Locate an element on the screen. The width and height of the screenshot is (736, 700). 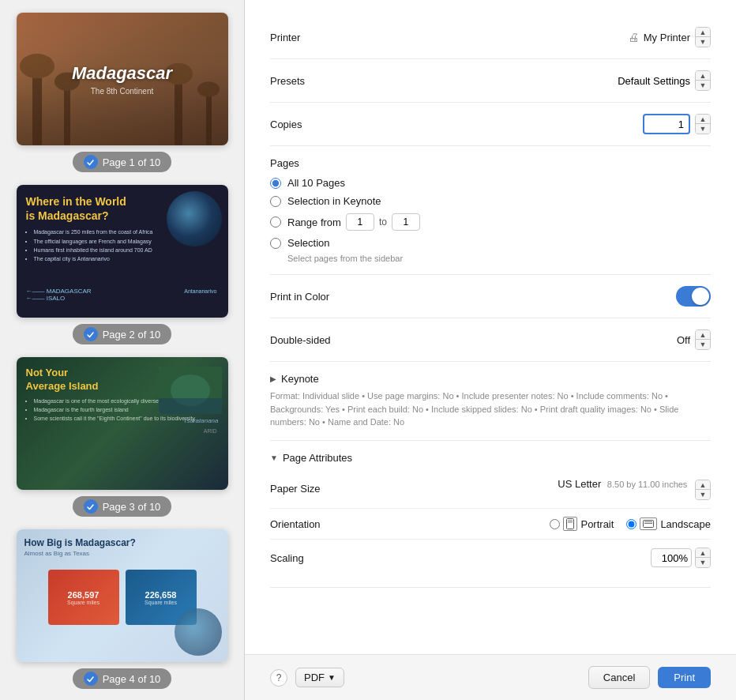
slide2-globe is located at coordinates (194, 219).